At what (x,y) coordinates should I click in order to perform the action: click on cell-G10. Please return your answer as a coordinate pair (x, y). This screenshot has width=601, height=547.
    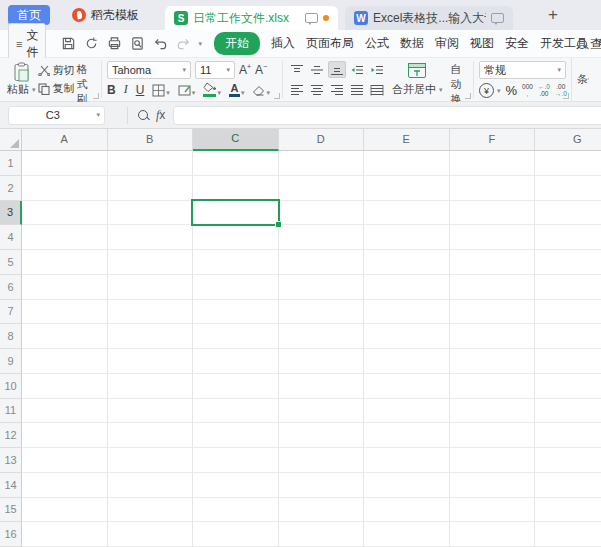
    Looking at the image, I should click on (568, 386).